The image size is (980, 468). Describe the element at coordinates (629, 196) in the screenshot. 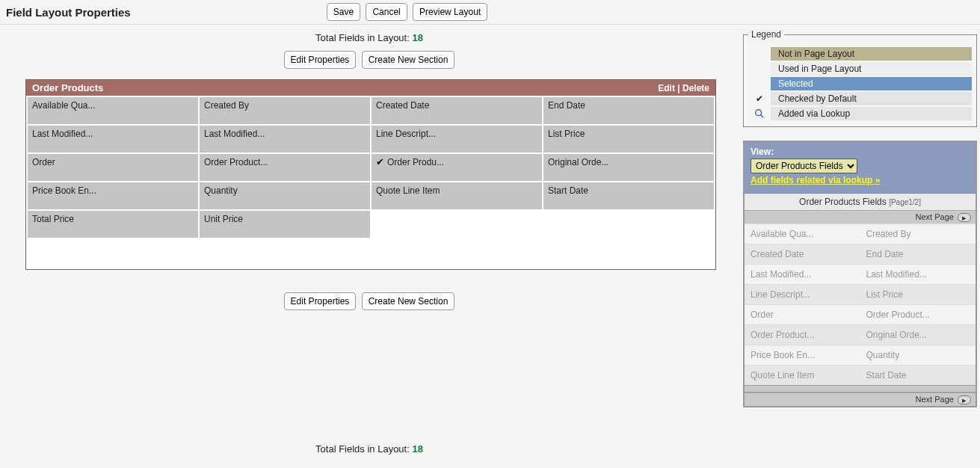

I see `field-cell: Start Date` at that location.